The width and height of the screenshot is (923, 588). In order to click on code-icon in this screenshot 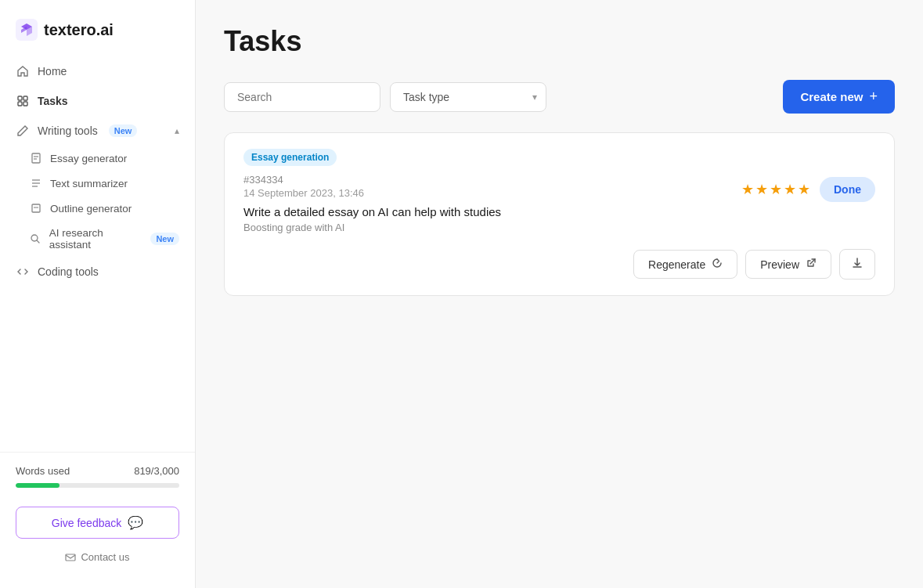, I will do `click(23, 272)`.